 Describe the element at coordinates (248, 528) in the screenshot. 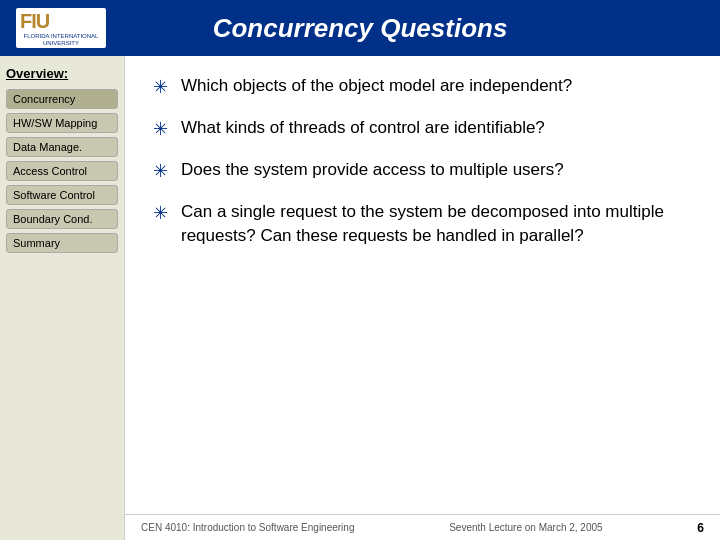

I see `footer-left: CEN 4010: Introduction to Software Engin…` at that location.